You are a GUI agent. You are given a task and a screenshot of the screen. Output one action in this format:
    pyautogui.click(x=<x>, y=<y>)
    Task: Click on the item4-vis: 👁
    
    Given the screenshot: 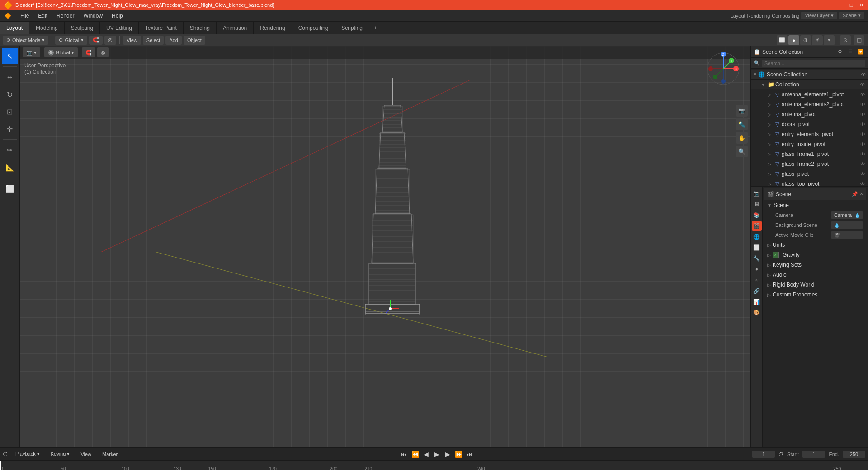 What is the action you would take?
    pyautogui.click(x=863, y=134)
    